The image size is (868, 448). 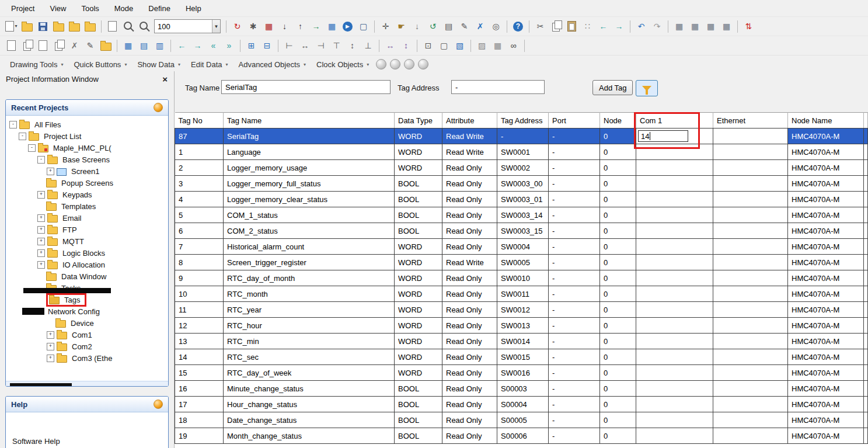 I want to click on analog-clock-icon, so click(x=381, y=64).